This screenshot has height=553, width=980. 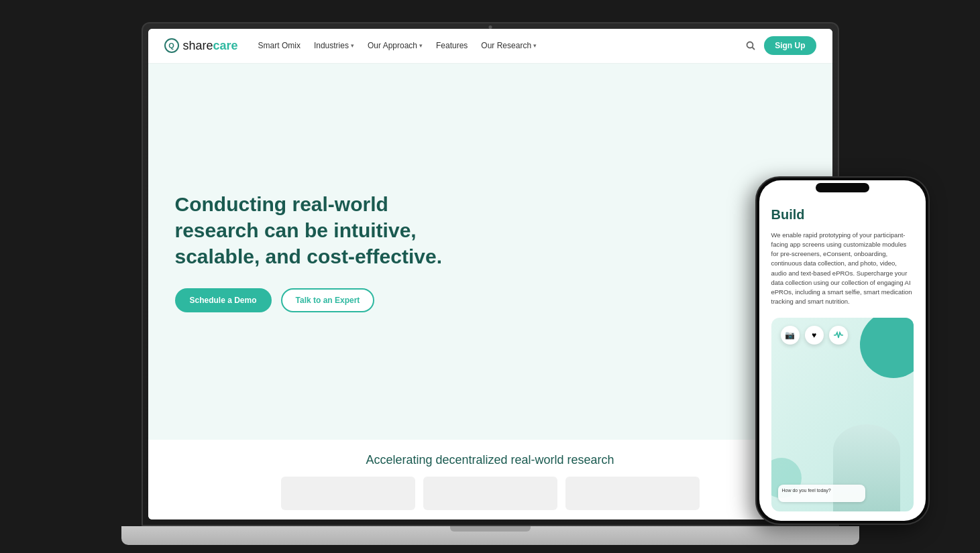 What do you see at coordinates (211, 46) in the screenshot?
I see `logo-text: sharecare` at bounding box center [211, 46].